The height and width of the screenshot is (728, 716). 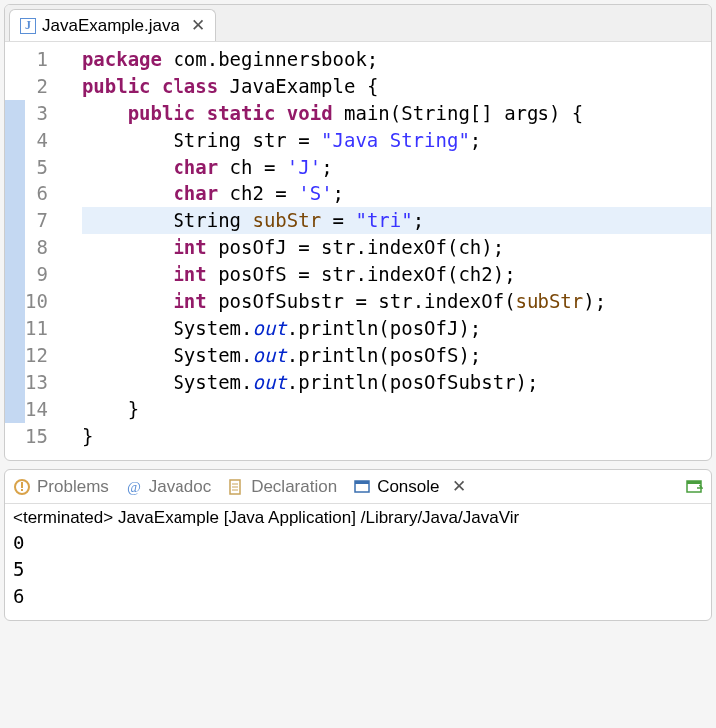 What do you see at coordinates (397, 275) in the screenshot?
I see `code-line: int posOfS = str.indexOf(ch2);` at bounding box center [397, 275].